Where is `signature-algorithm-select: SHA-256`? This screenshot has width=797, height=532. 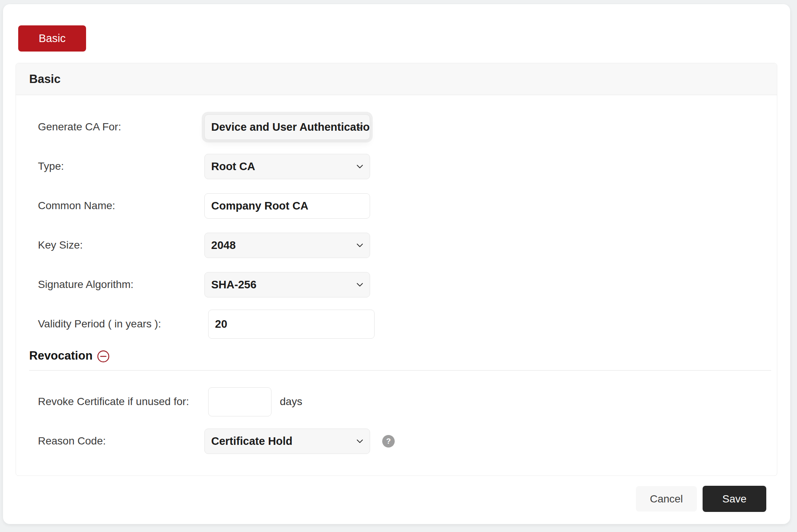
signature-algorithm-select: SHA-256 is located at coordinates (287, 285).